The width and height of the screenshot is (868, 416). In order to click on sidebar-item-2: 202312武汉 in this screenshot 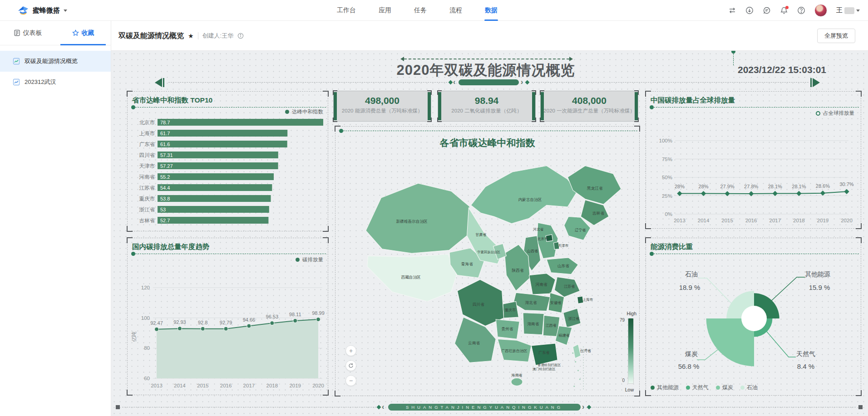, I will do `click(55, 82)`.